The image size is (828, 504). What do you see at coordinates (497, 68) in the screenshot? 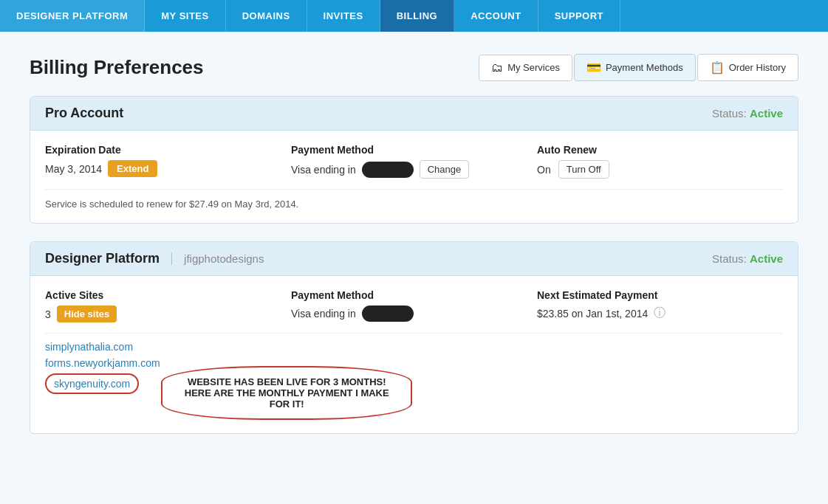
I see `briefcase-icon: 🗂` at bounding box center [497, 68].